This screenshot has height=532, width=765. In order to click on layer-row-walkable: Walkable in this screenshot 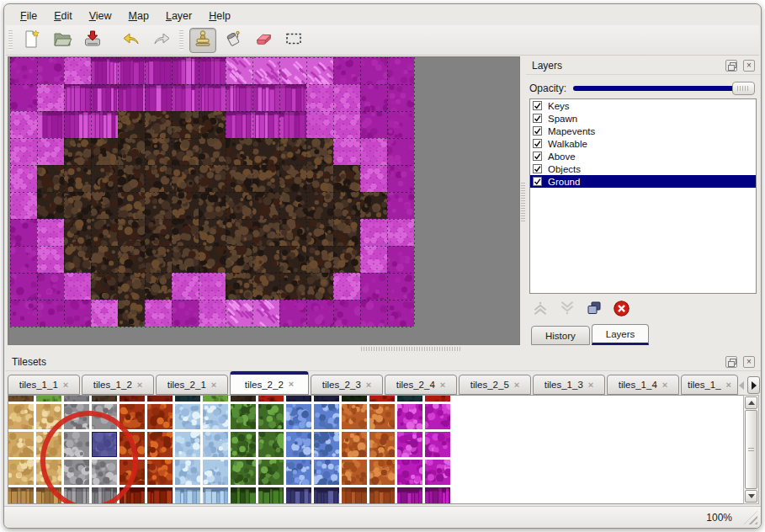, I will do `click(643, 143)`.